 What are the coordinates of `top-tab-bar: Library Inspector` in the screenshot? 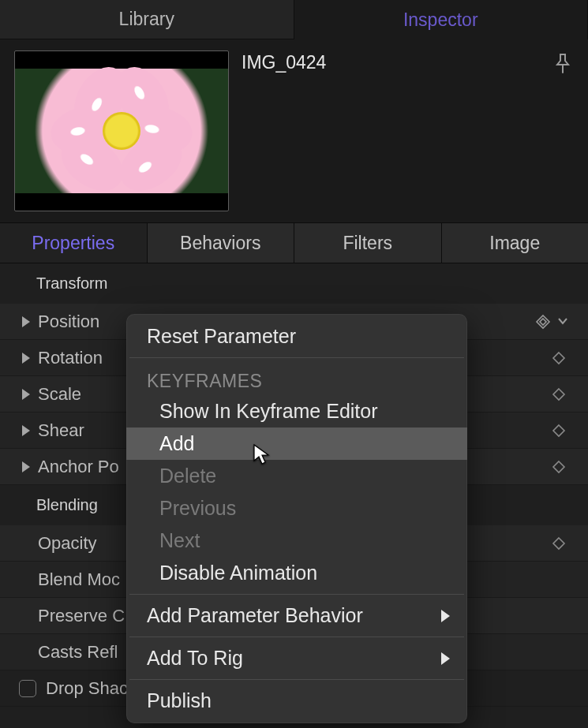 It's located at (294, 20).